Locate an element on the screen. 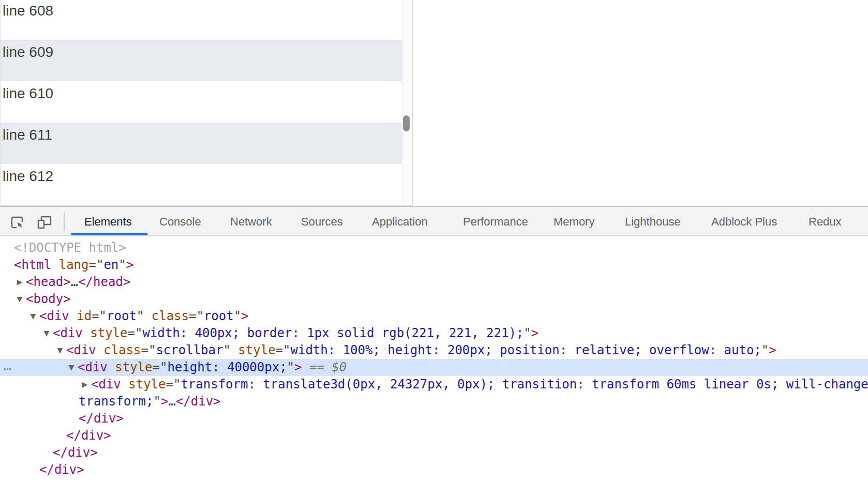  dom-tree-line: transform;">…</div> is located at coordinates (434, 401).